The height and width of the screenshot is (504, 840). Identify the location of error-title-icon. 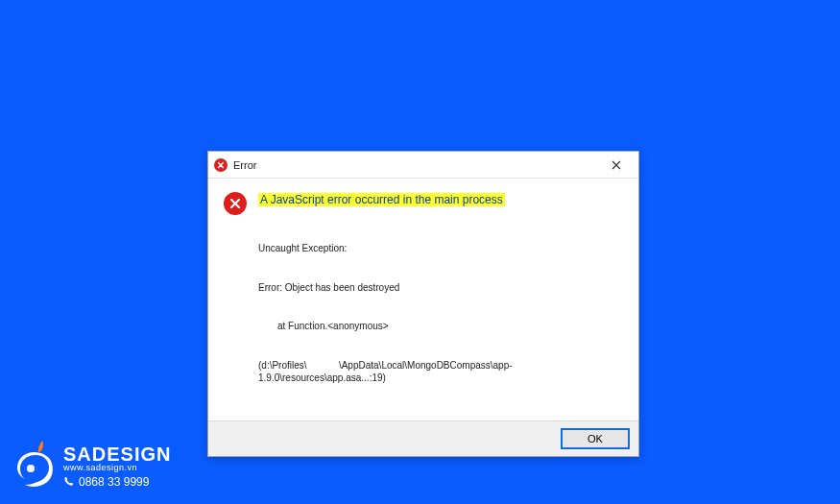
(221, 165).